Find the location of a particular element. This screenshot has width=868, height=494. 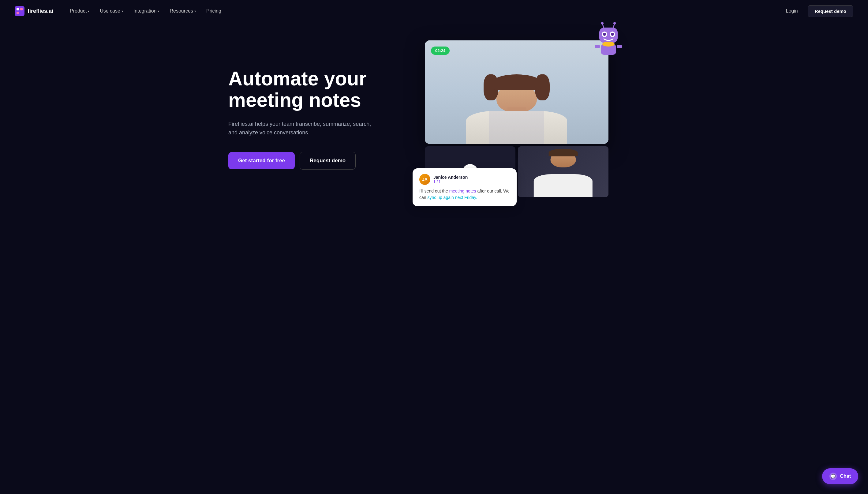

nav-item-product: Product ▾ is located at coordinates (79, 11).